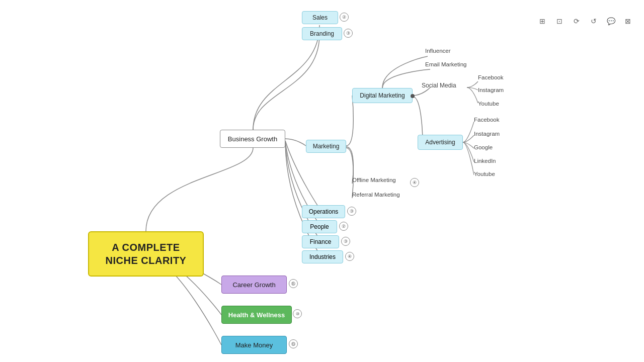 Image resolution: width=644 pixels, height=362 pixels. Describe the element at coordinates (320, 242) in the screenshot. I see `finance-node: Finance` at that location.